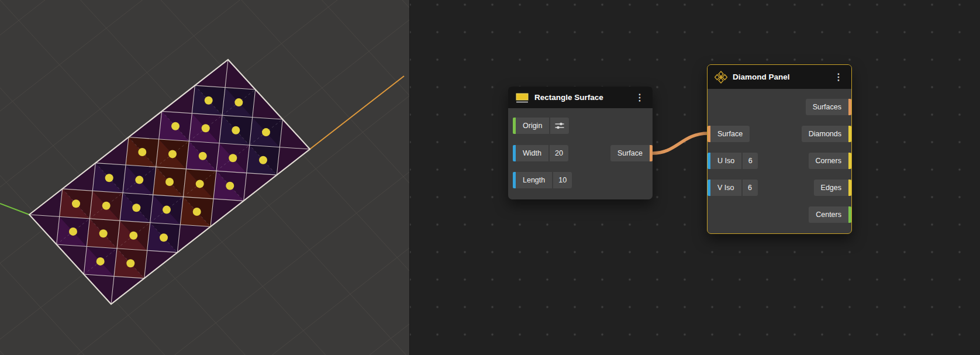 This screenshot has height=355, width=980. Describe the element at coordinates (540, 153) in the screenshot. I see `input-row-width: Width 20` at that location.